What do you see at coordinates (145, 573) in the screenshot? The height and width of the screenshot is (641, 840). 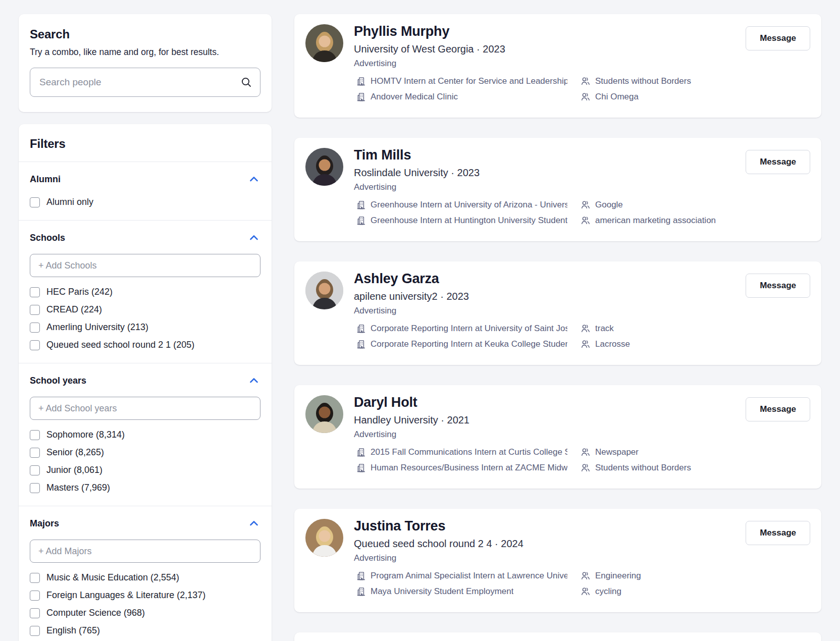 I see `filter-section-majors: Majors Music & Music Education (2,554) F…` at bounding box center [145, 573].